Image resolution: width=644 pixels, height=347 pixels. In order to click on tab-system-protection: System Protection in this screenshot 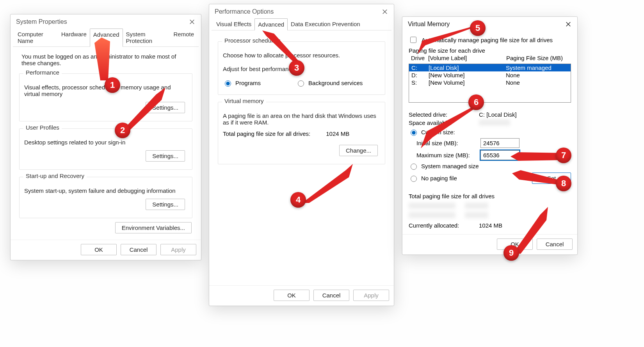, I will do `click(147, 37)`.